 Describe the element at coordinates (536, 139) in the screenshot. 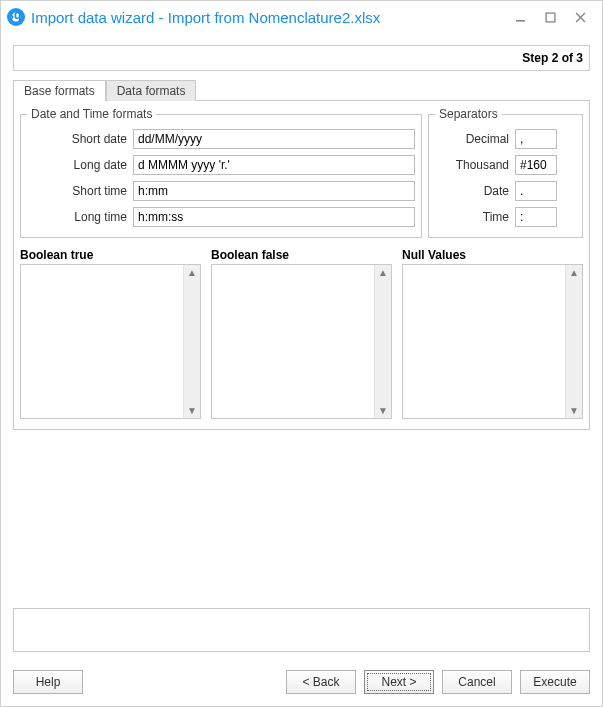

I see `decimal-input` at that location.